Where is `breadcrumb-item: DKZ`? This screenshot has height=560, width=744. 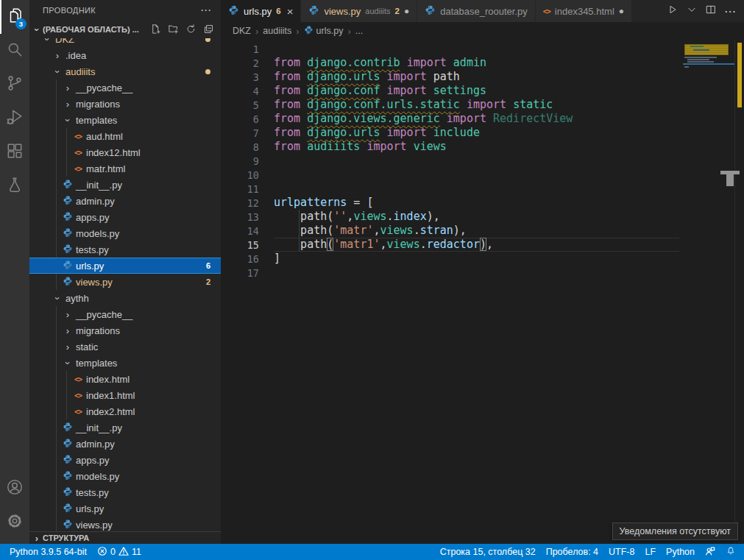
breadcrumb-item: DKZ is located at coordinates (241, 31).